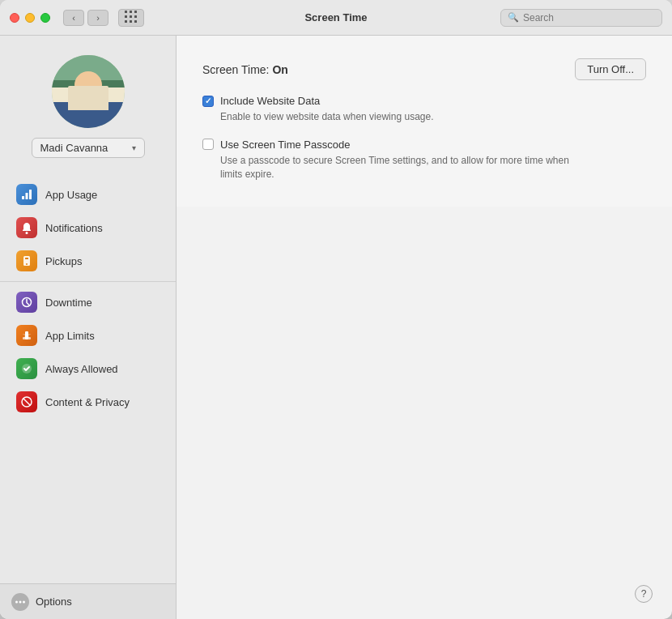  What do you see at coordinates (581, 18) in the screenshot?
I see `search-bar: 🔍` at bounding box center [581, 18].